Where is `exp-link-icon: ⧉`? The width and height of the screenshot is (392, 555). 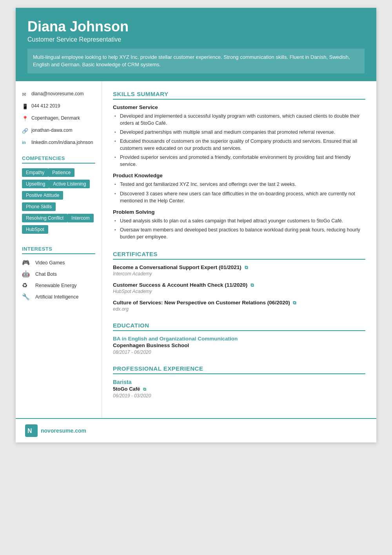
exp-link-icon: ⧉ is located at coordinates (145, 389).